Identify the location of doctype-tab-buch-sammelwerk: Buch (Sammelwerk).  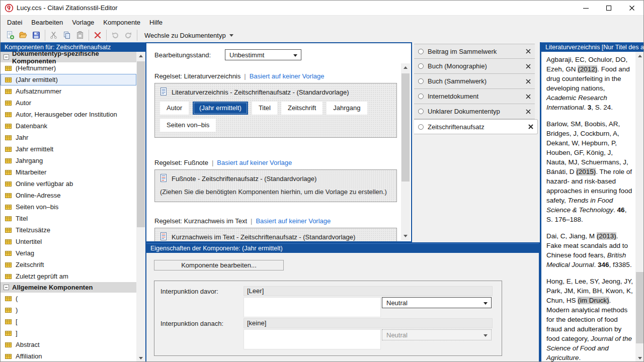
(474, 81).